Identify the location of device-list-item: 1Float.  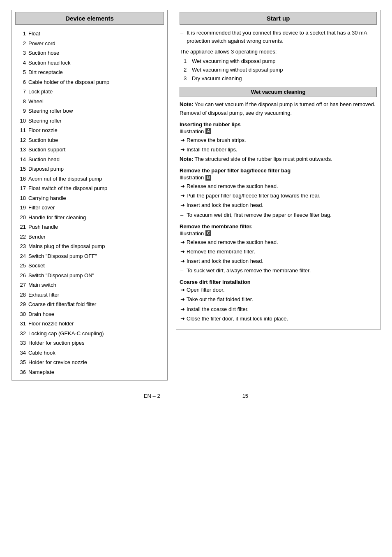
(90, 34).